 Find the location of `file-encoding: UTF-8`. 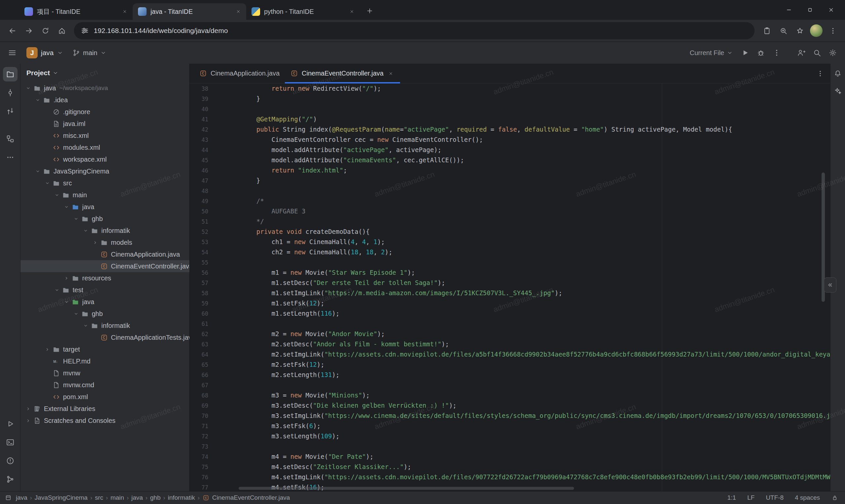

file-encoding: UTF-8 is located at coordinates (775, 498).